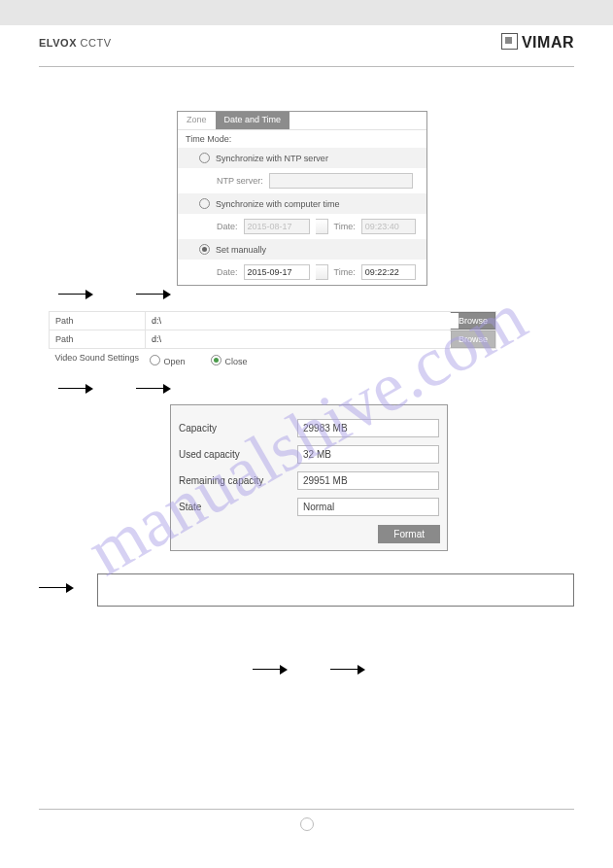  I want to click on video-sound-label: Video Sound Settings, so click(97, 358).